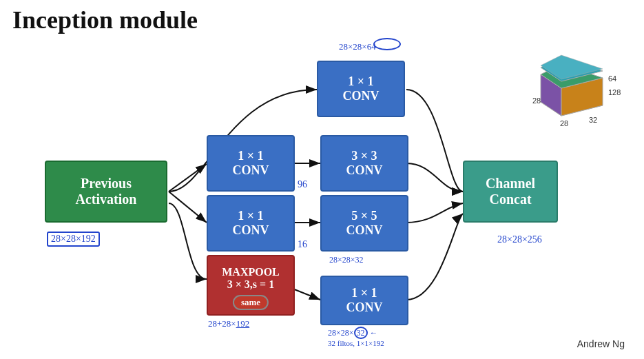 This screenshot has height=359, width=644. I want to click on bot-out-dim-annotation: 28×28×32 ←, so click(353, 334).